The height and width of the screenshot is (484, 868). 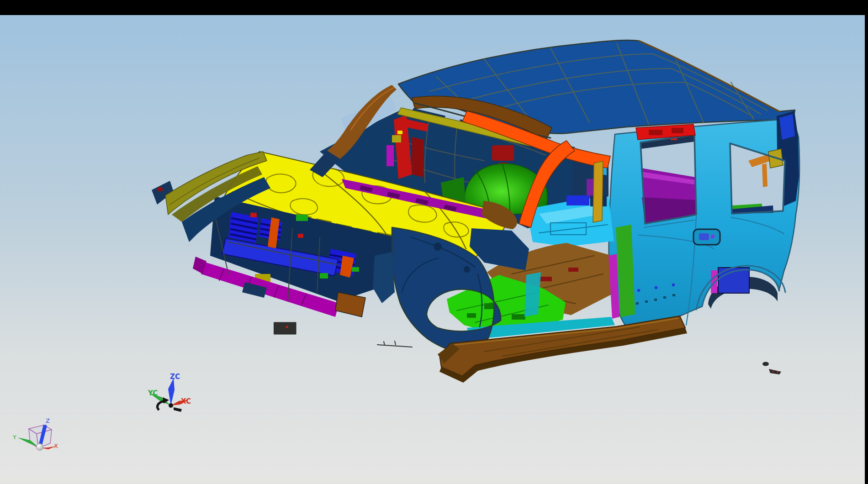 I want to click on wcs-y-label: YC, so click(x=153, y=393).